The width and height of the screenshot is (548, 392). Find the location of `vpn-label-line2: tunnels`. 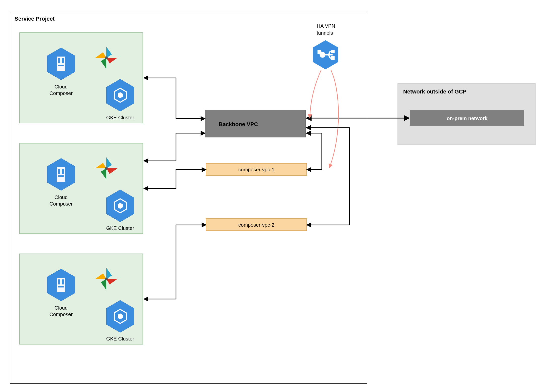

vpn-label-line2: tunnels is located at coordinates (325, 33).